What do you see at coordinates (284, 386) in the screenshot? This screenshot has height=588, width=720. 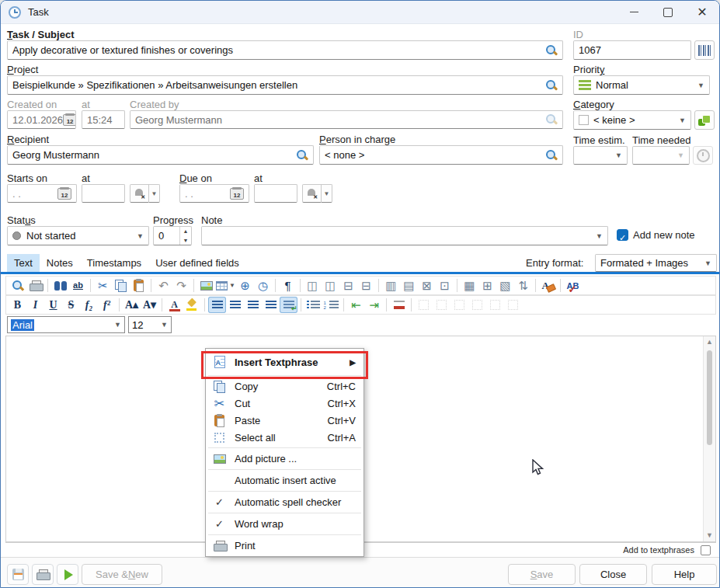 I see `menu-item-copy: Copy Ctrl+C` at bounding box center [284, 386].